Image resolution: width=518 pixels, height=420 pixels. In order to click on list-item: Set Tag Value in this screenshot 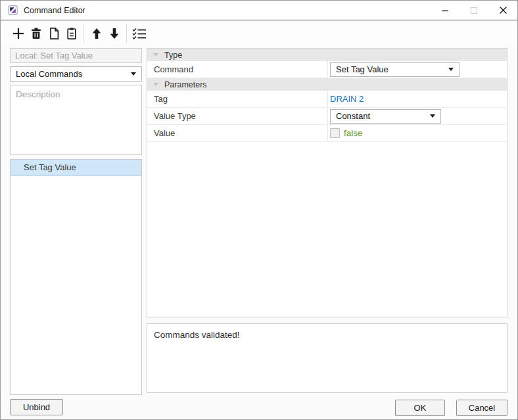, I will do `click(76, 168)`.